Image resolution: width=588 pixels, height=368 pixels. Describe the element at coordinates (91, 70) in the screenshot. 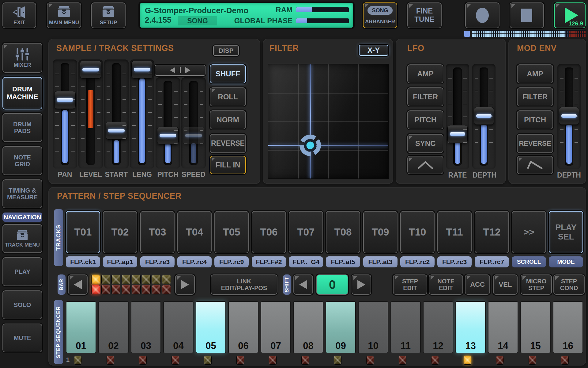

I see `level-slider-thumb` at that location.